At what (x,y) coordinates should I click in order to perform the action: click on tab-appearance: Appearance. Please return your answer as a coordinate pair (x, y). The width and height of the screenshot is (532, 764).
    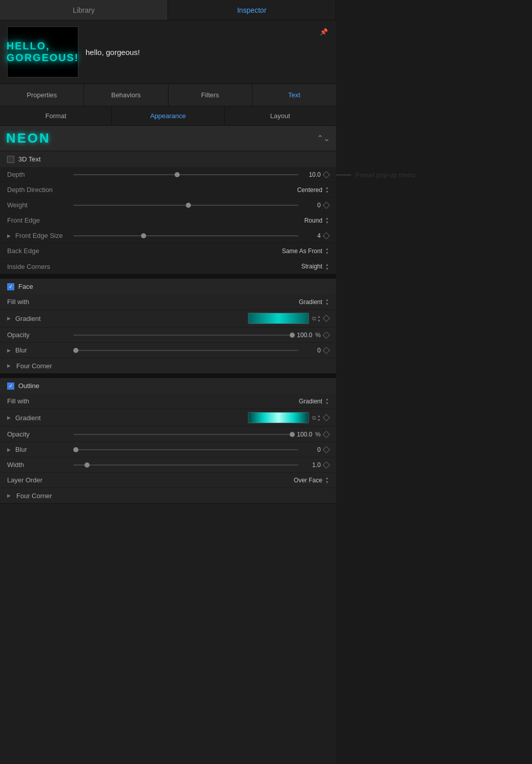
    Looking at the image, I should click on (168, 116).